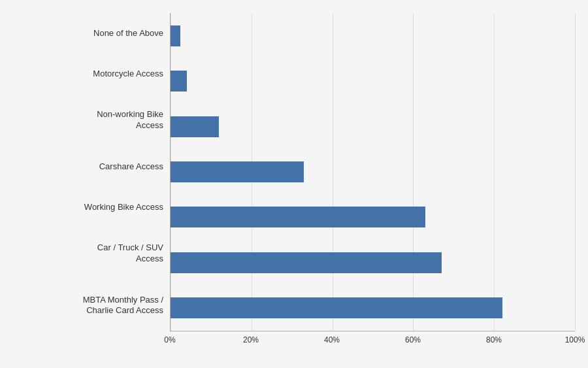 Image resolution: width=588 pixels, height=368 pixels. What do you see at coordinates (88, 75) in the screenshot?
I see `y-axis-label: Motorcycle Access` at bounding box center [88, 75].